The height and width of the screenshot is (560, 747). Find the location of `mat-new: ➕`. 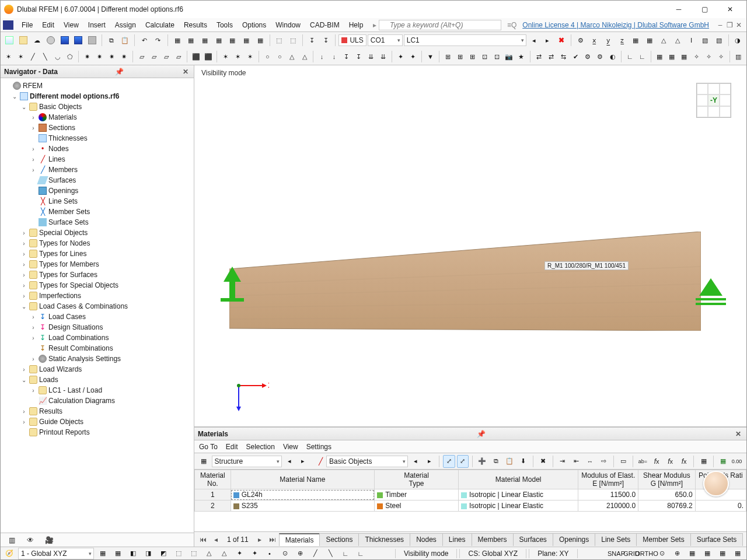

mat-new: ➕ is located at coordinates (482, 461).